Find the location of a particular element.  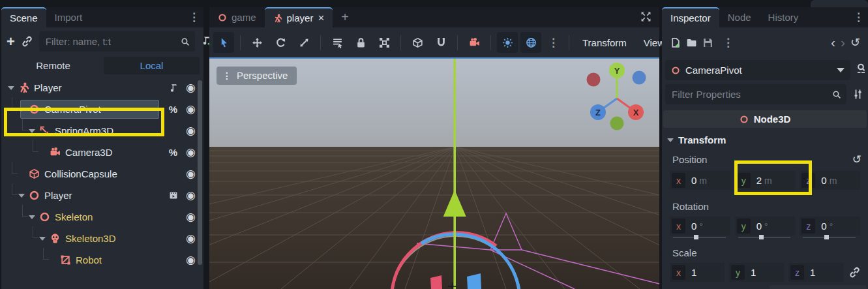

sun-environment-menu-icon: ⋮ is located at coordinates (553, 43).